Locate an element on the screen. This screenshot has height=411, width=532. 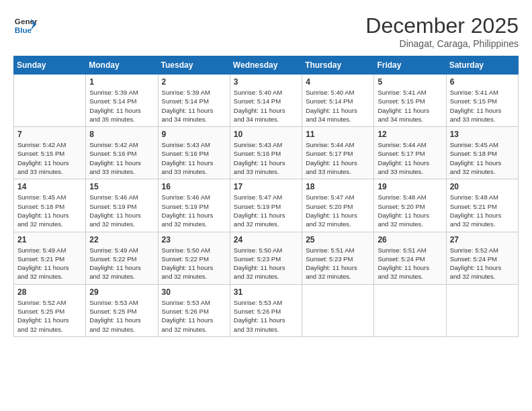
svg-text: Blue is located at coordinates (24, 30).